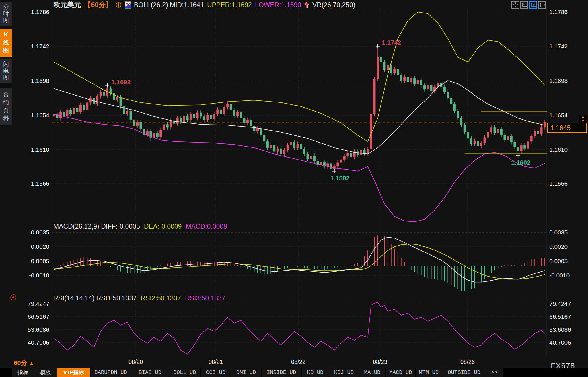 This screenshot has height=377, width=588. I want to click on rsi-panel-header: RSI(14,14,14) RSI1:50.1337 RSI2:50.1337 …, so click(139, 298).